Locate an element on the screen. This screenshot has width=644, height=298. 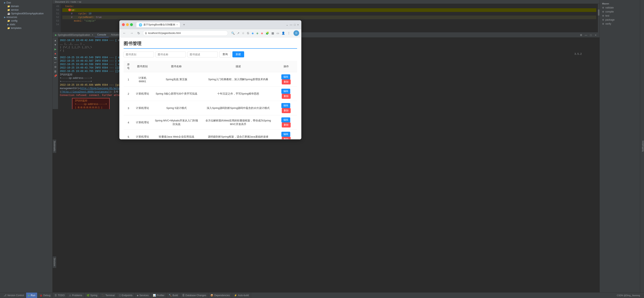
ext-icon-3: ◈ is located at coordinates (262, 33).